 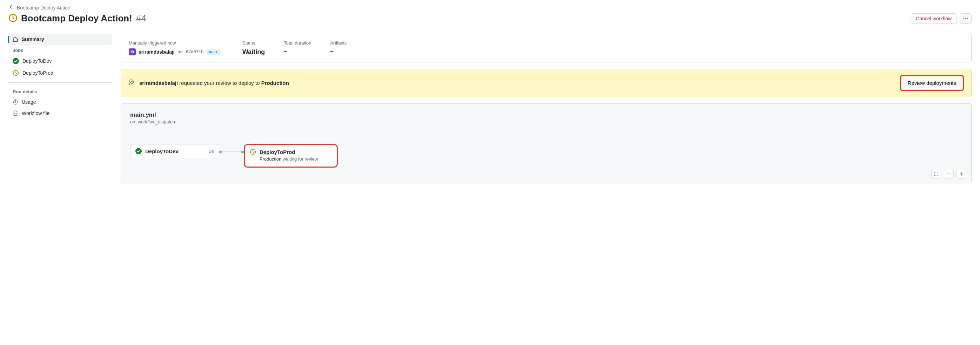 What do you see at coordinates (213, 52) in the screenshot?
I see `branch-badge: main` at bounding box center [213, 52].